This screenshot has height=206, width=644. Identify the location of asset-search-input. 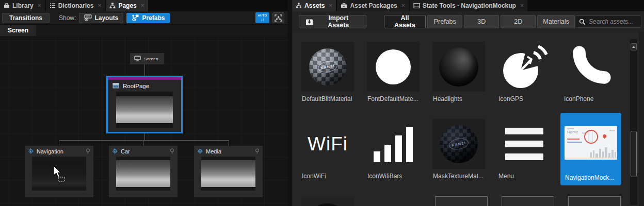
(613, 22).